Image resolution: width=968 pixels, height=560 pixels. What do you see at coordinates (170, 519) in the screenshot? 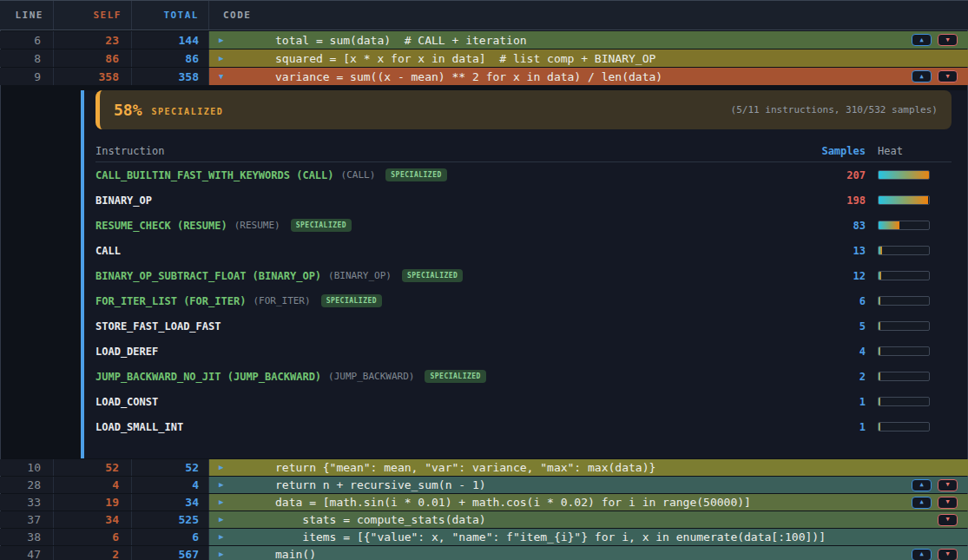
I see `total-samples-value: 525` at bounding box center [170, 519].